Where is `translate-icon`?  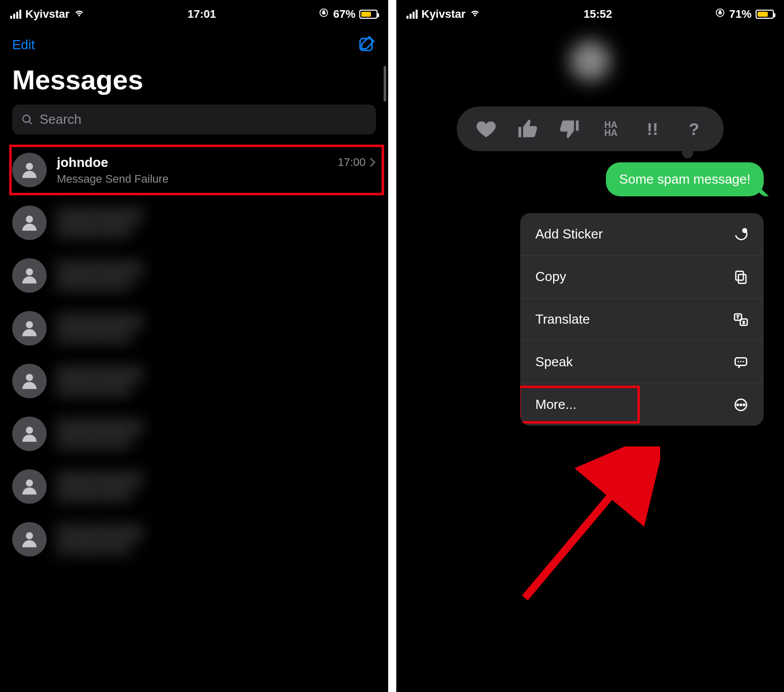
translate-icon is located at coordinates (741, 320).